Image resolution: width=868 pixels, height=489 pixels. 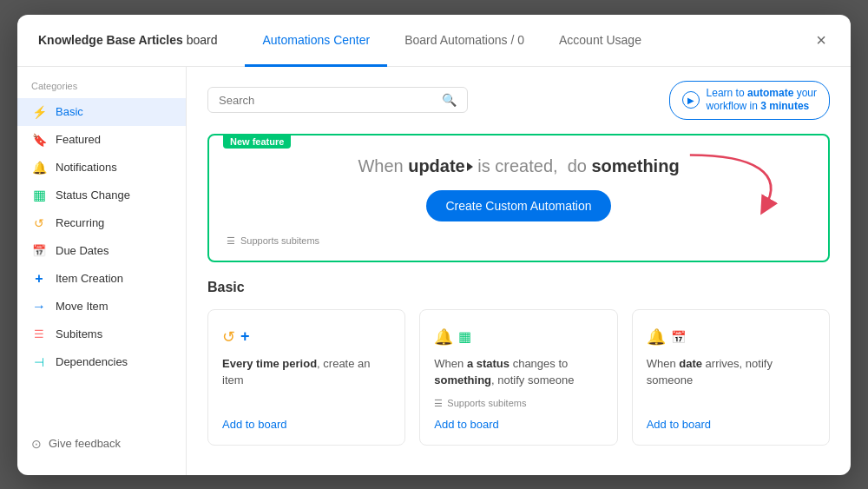 What do you see at coordinates (102, 279) in the screenshot?
I see `sidebar-item-item-creation: + Item Creation` at bounding box center [102, 279].